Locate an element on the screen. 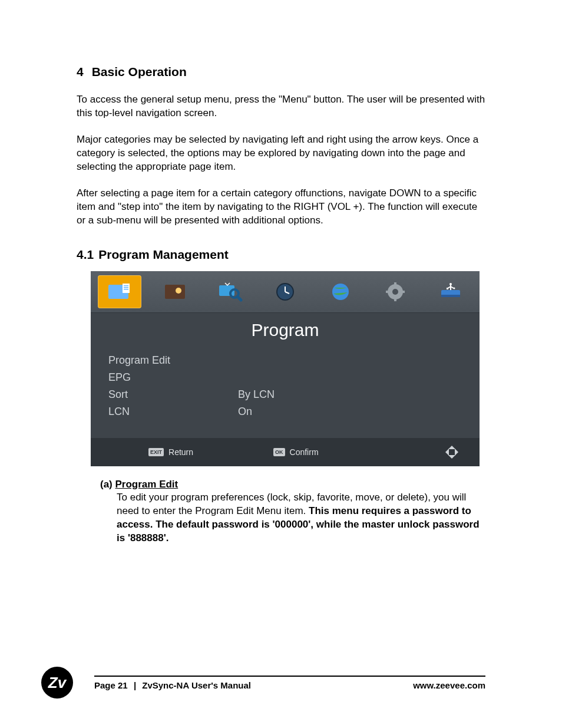  page-footer: Zv Page 21 | ZvSync-NA User's Manual www… is located at coordinates (281, 683).